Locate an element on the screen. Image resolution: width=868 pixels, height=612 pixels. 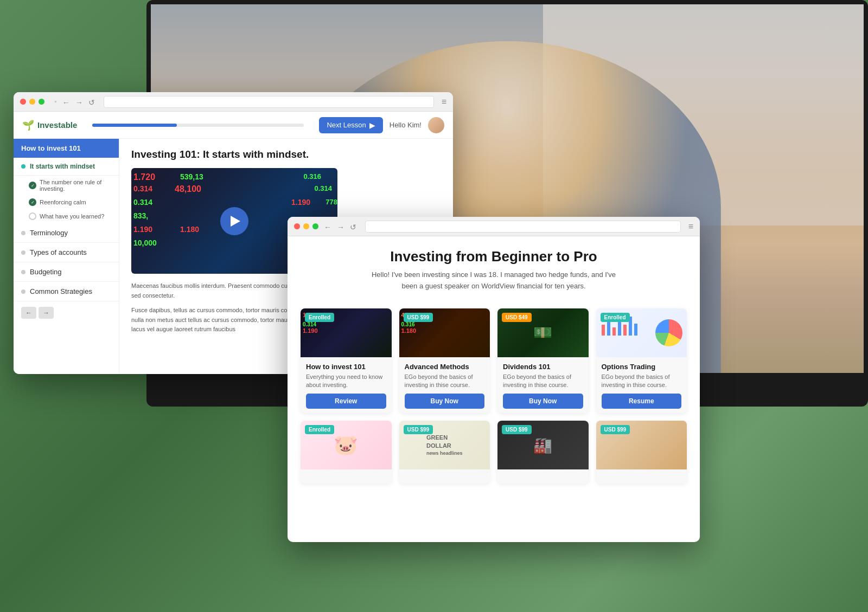
course-thumb-4: Enrolled is located at coordinates (642, 333).